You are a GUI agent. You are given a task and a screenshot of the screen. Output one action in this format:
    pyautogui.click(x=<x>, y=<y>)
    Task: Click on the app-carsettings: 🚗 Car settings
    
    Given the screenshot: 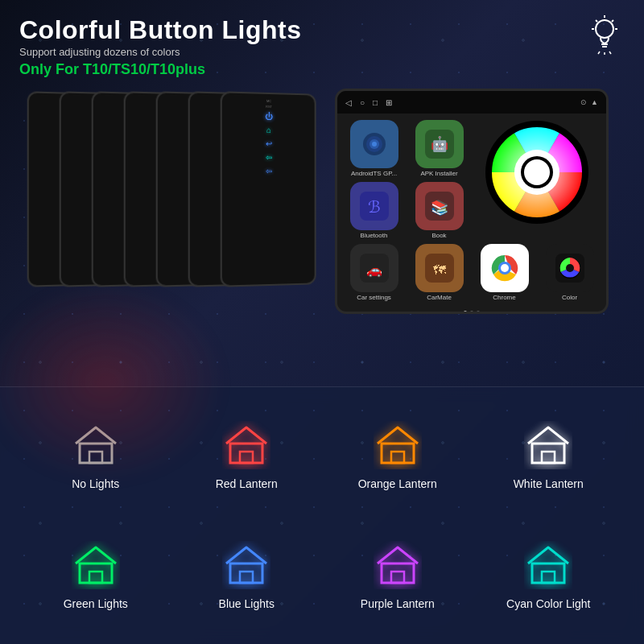 What is the action you would take?
    pyautogui.click(x=374, y=272)
    